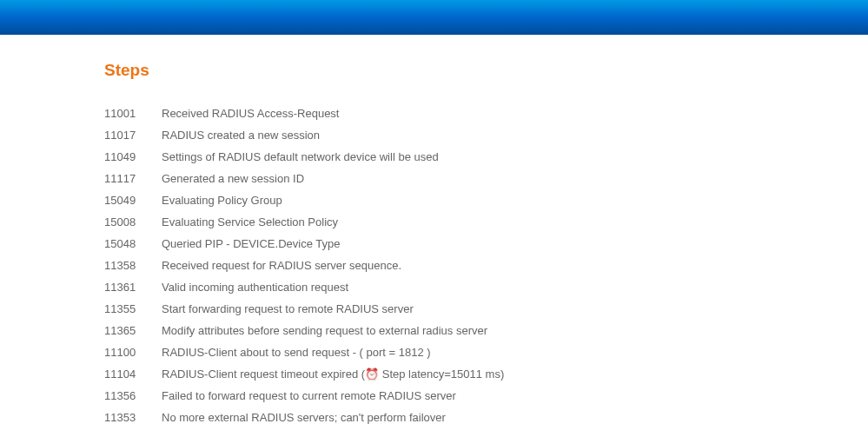 The image size is (868, 437). I want to click on step-code: 11117, so click(129, 179).